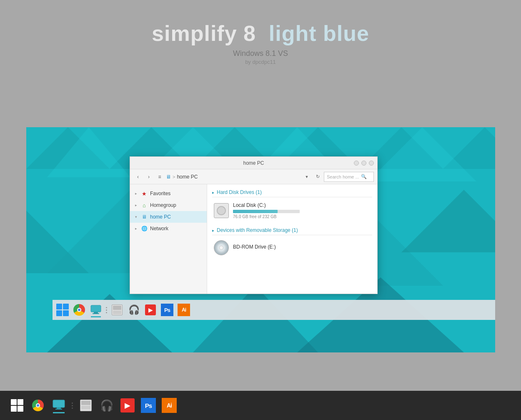 The height and width of the screenshot is (420, 521). Describe the element at coordinates (260, 33) in the screenshot. I see `page-title: simplify 8 light blue` at that location.